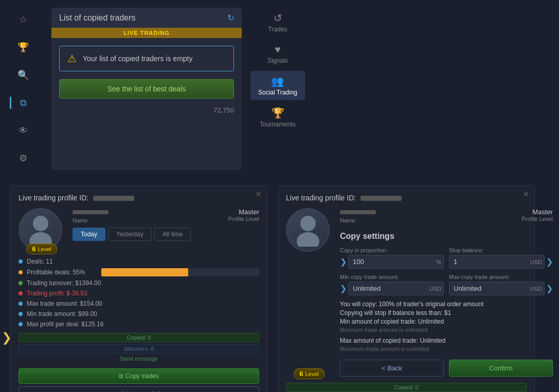 The image size is (559, 392). I want to click on trades-label: Trades, so click(278, 29).